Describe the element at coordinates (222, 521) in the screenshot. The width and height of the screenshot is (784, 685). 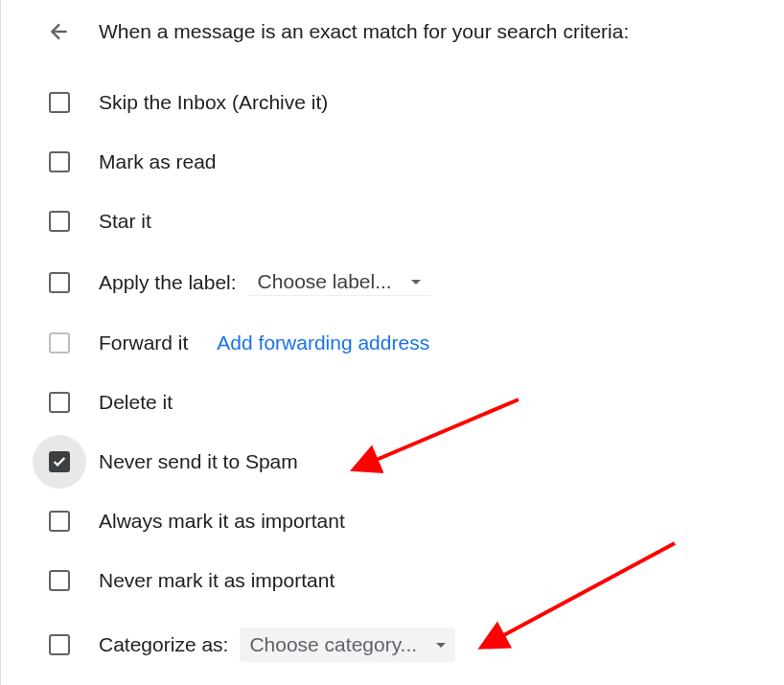
I see `option-label: Always mark it as important` at that location.